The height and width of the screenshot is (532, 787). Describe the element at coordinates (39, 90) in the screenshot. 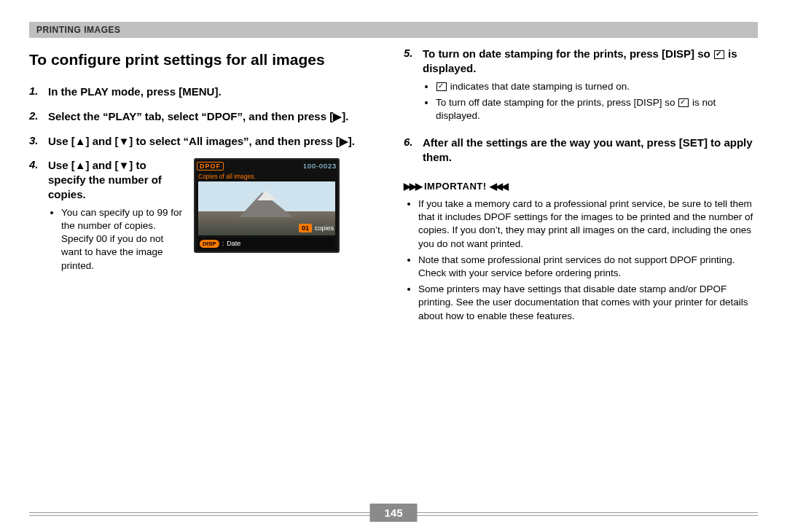

I see `step-number: 1.` at that location.